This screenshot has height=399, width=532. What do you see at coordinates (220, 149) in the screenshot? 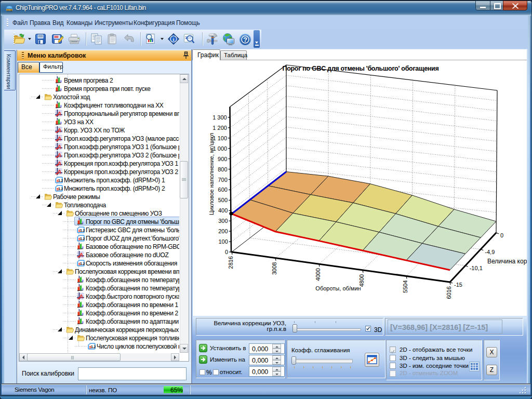
I see `svg-text: 1 000` at bounding box center [220, 149].